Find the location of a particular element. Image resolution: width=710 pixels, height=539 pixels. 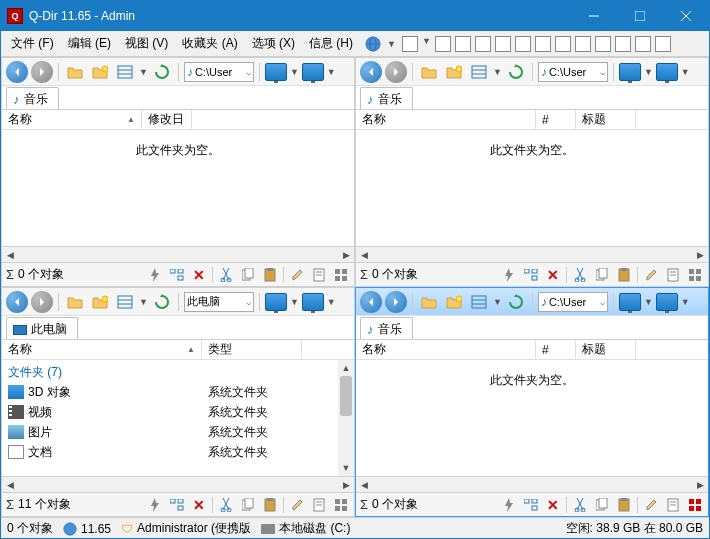

minimize-button is located at coordinates (594, 16).